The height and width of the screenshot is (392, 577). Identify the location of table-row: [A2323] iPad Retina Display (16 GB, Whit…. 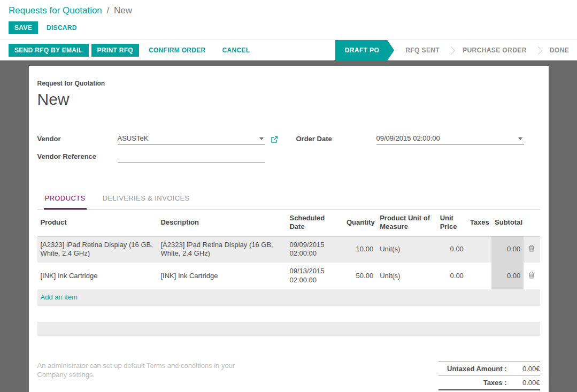
(289, 249).